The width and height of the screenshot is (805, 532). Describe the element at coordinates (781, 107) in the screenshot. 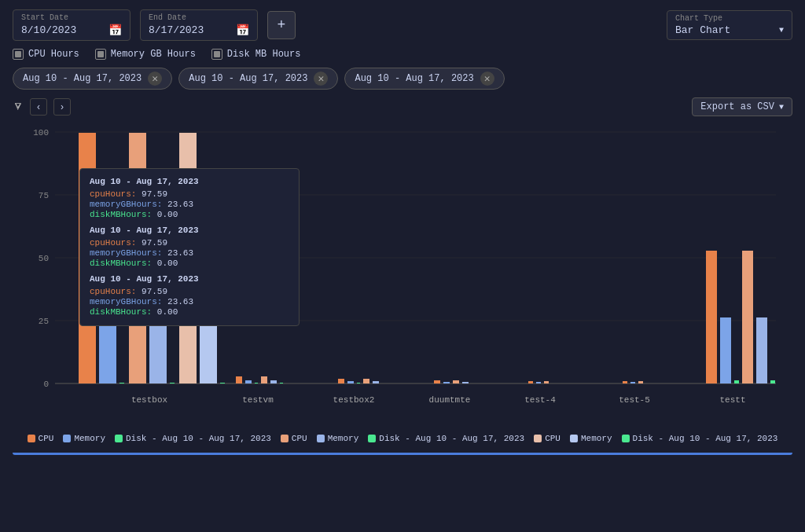

I see `export-chevron-icon: ▼` at that location.